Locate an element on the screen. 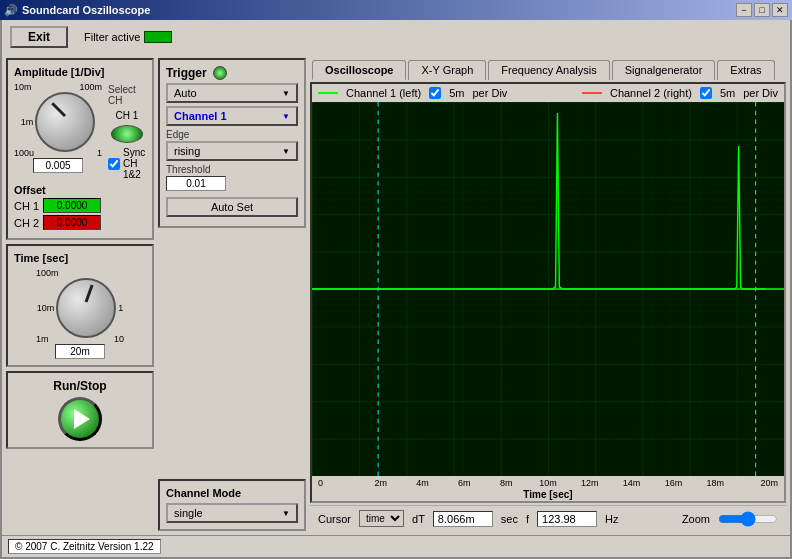 The image size is (792, 559). trigger-edge-button: rising ▼ is located at coordinates (232, 151).